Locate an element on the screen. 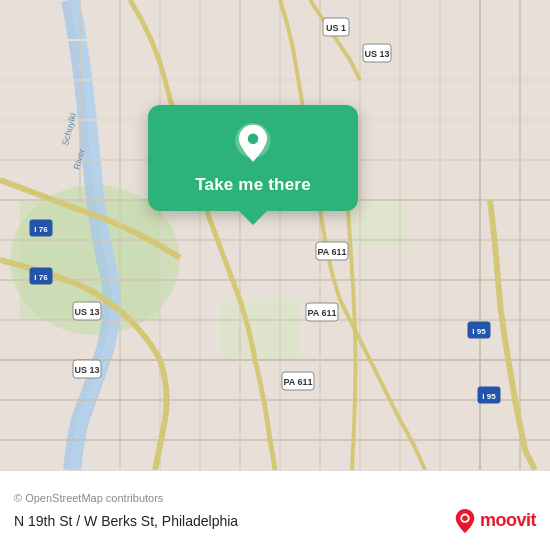 This screenshot has width=550, height=550. moovit-pin-icon is located at coordinates (465, 521).